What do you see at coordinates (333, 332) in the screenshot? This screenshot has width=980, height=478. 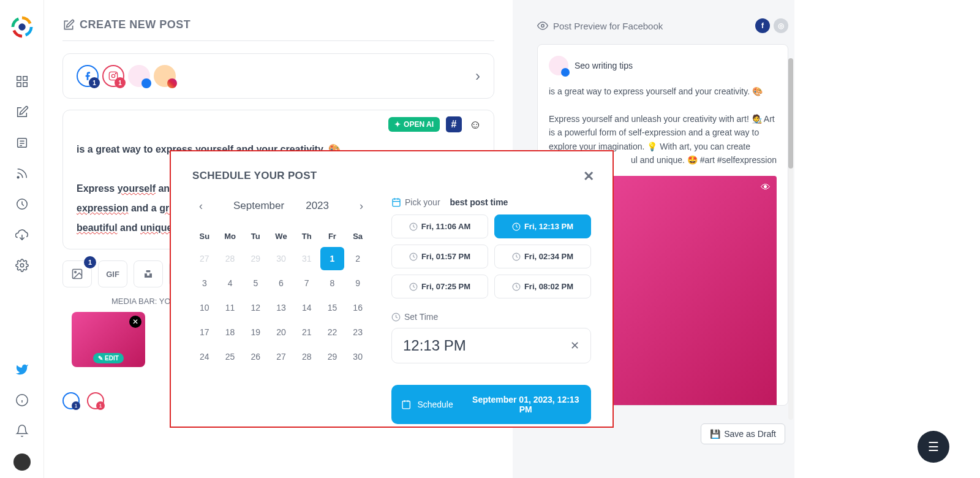 I see `cal-day: 22` at bounding box center [333, 332].